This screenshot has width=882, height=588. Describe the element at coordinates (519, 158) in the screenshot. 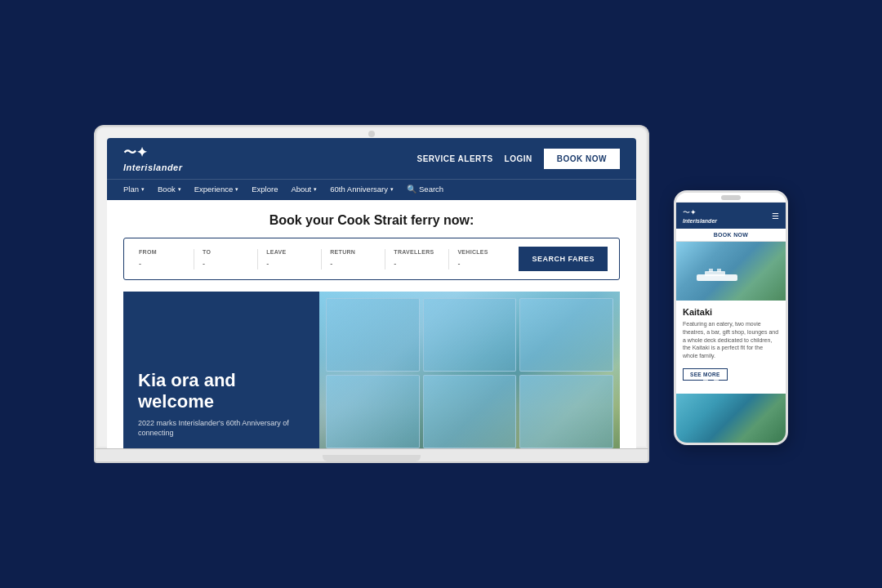

I see `login-link: LOGIN` at that location.